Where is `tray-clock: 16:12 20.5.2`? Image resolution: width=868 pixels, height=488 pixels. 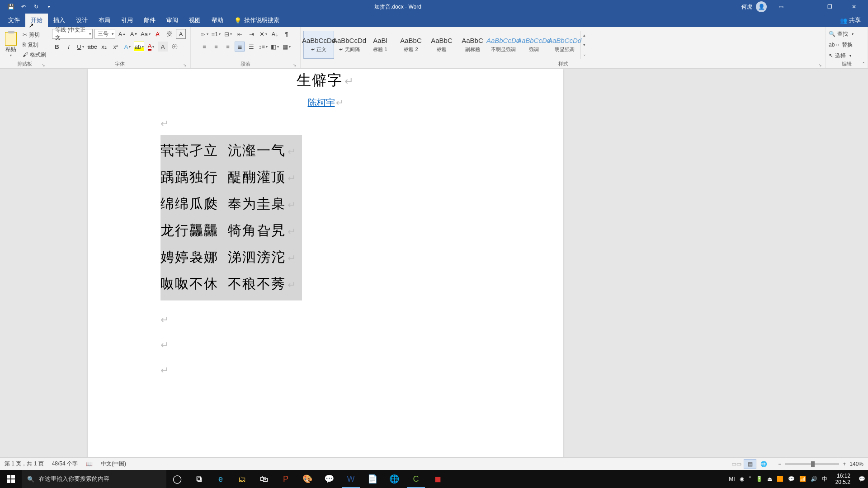 tray-clock: 16:12 20.5.2 is located at coordinates (843, 479).